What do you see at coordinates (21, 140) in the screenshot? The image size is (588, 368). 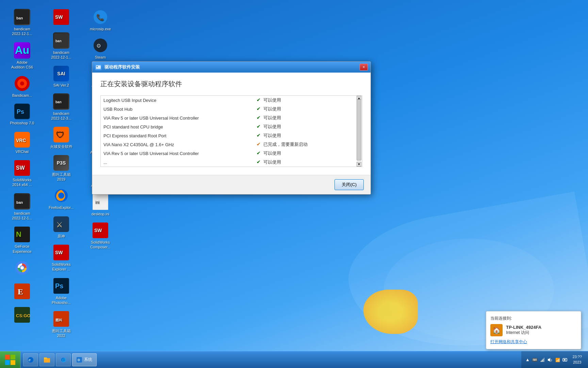 I see `svg-text: VRC` at bounding box center [21, 140].